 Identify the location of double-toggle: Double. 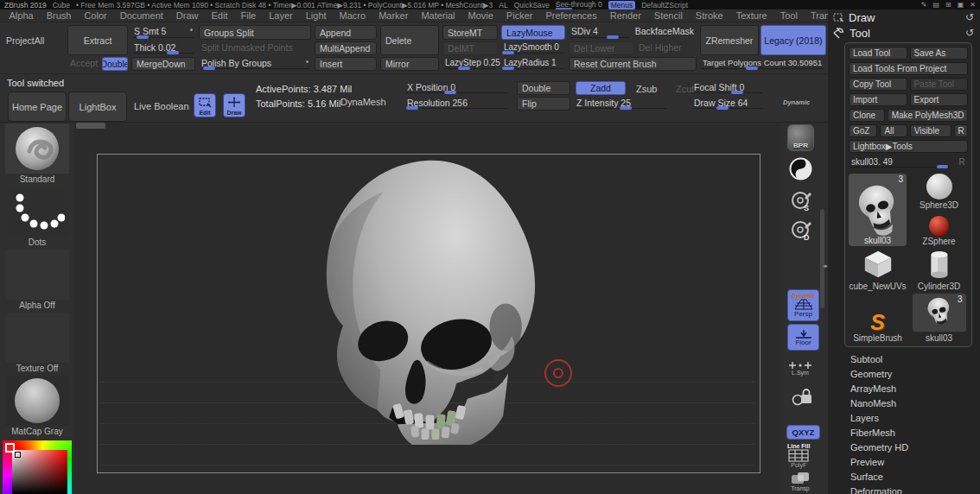
(115, 64).